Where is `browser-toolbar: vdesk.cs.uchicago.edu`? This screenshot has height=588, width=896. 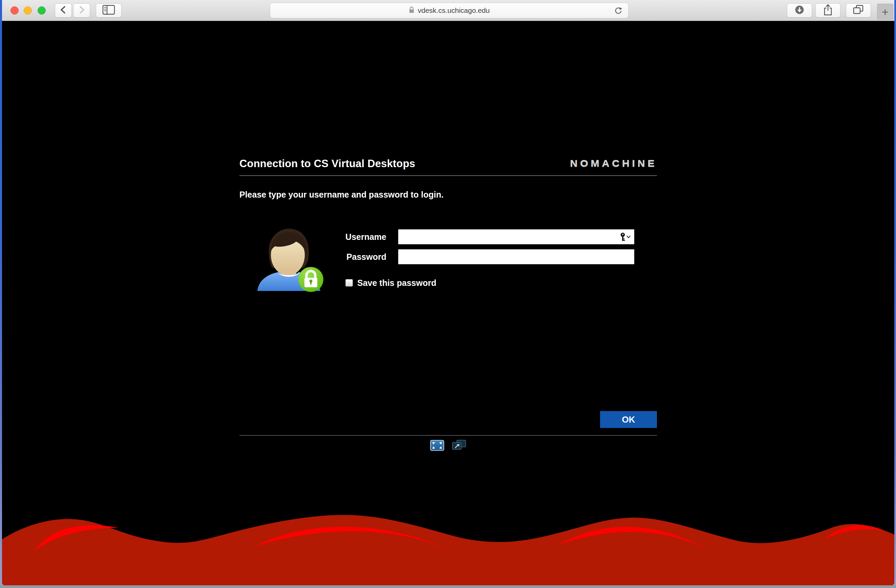
browser-toolbar: vdesk.cs.uchicago.edu is located at coordinates (448, 11).